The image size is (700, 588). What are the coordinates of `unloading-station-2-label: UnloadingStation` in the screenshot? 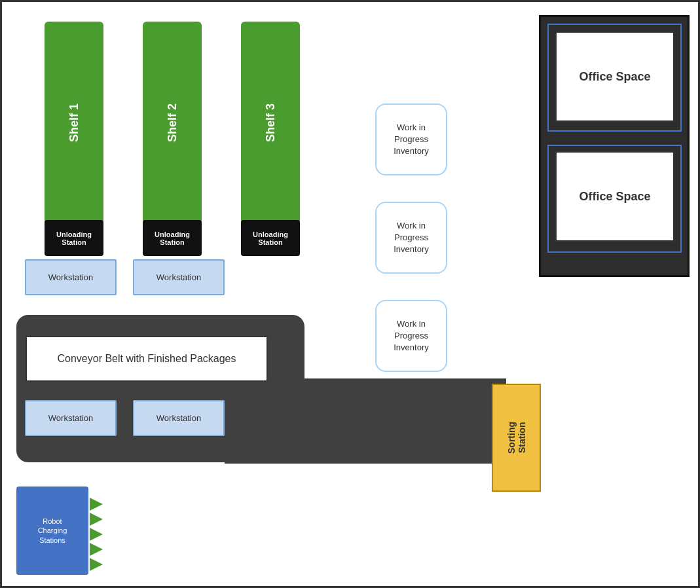 It's located at (172, 238).